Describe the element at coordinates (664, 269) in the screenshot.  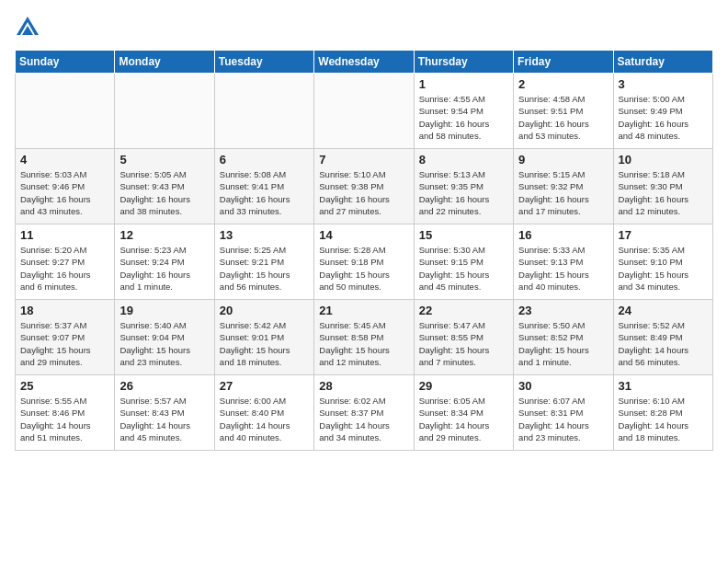
I see `day-info: Sunrise: 5:35 AM Sunset: 9:10 PM Dayligh…` at that location.